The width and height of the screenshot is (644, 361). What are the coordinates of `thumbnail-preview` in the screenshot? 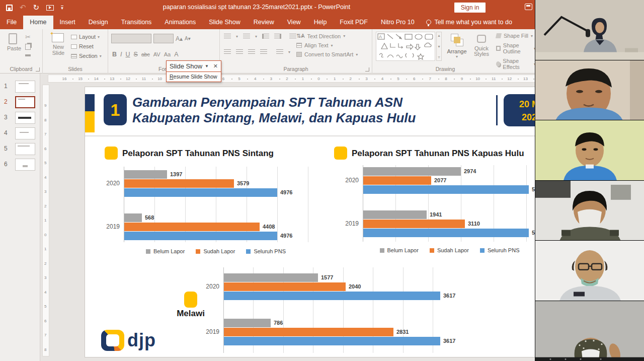 It's located at (25, 87).